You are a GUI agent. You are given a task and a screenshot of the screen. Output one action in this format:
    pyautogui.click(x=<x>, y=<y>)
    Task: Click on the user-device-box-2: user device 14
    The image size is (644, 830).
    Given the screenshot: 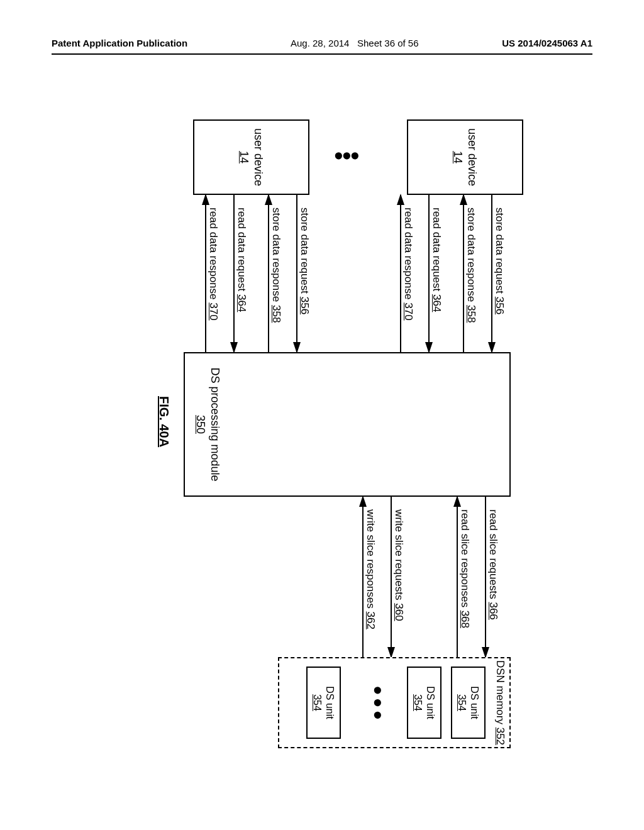 What is the action you would take?
    pyautogui.click(x=252, y=157)
    